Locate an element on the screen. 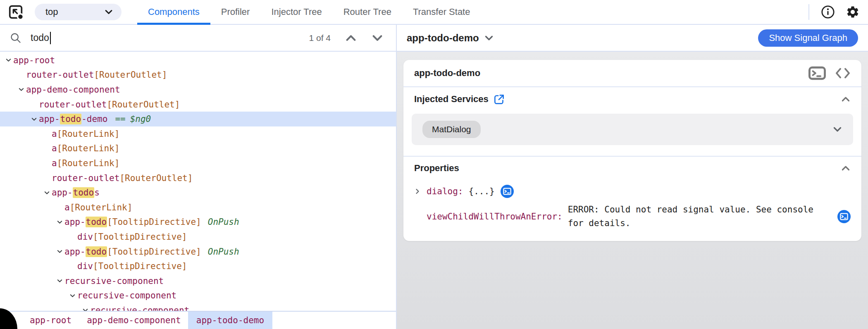 This screenshot has height=329, width=868. element-name: div is located at coordinates (85, 237).